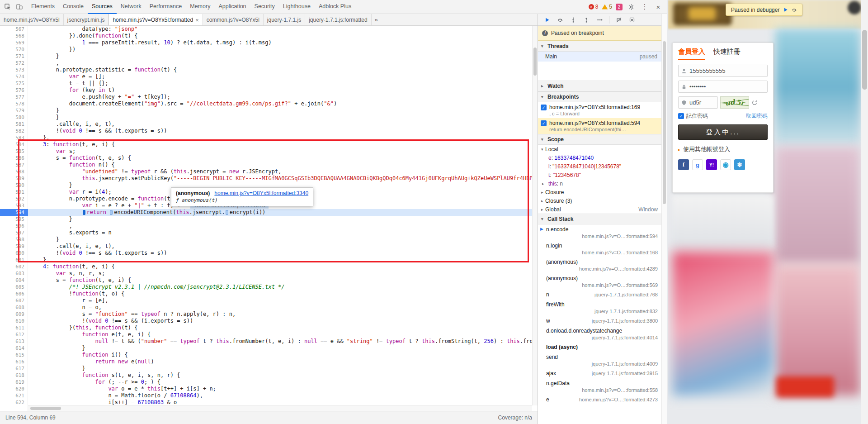 The width and height of the screenshot is (868, 424). What do you see at coordinates (547, 20) in the screenshot?
I see `resume-script-icon` at bounding box center [547, 20].